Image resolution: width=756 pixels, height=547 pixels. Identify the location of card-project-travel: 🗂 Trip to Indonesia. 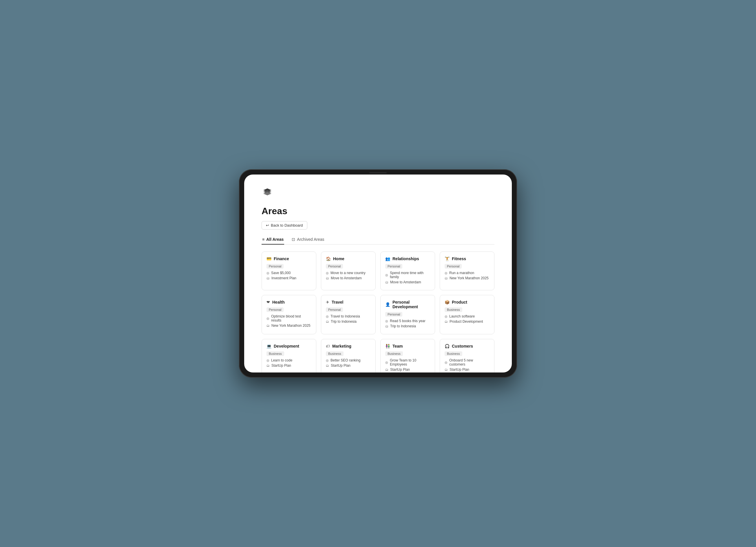
(348, 321).